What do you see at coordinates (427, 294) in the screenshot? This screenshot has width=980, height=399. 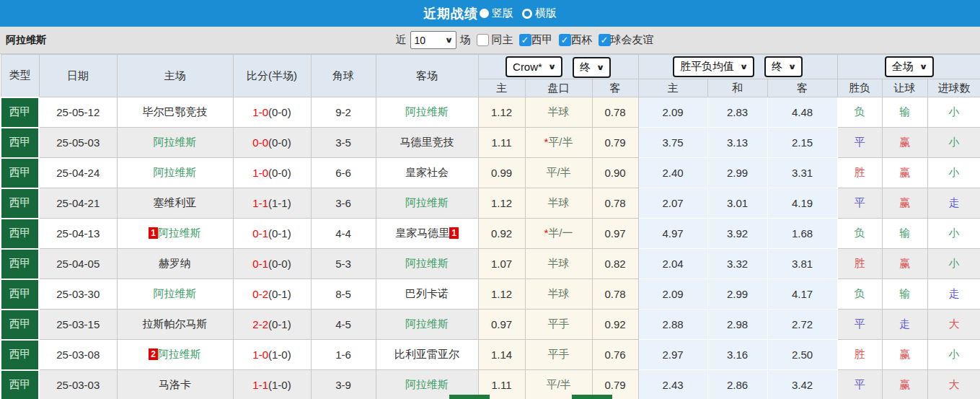 I see `away-team: 巴列卡诺` at bounding box center [427, 294].